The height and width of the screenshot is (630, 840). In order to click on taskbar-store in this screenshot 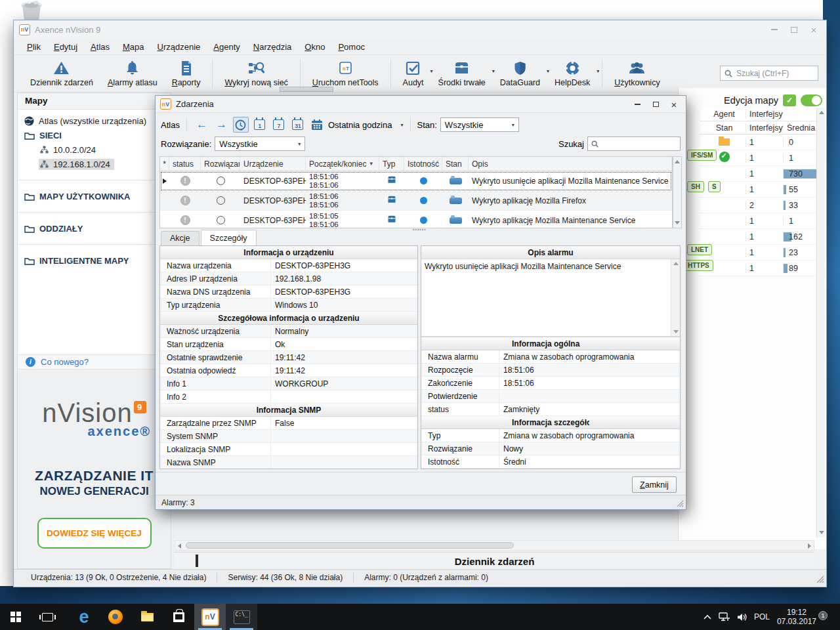, I will do `click(178, 617)`.